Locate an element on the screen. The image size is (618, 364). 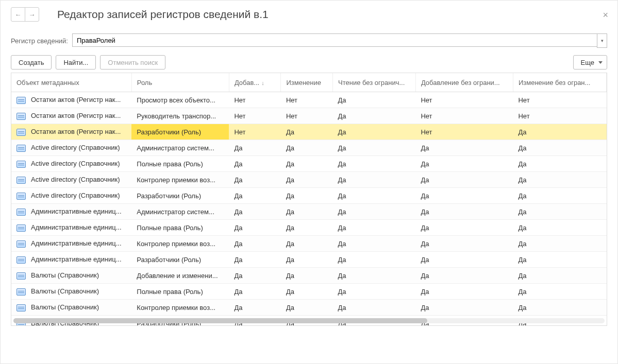
cell-text: Остатки актов (Регистр нак... is located at coordinates (76, 132).